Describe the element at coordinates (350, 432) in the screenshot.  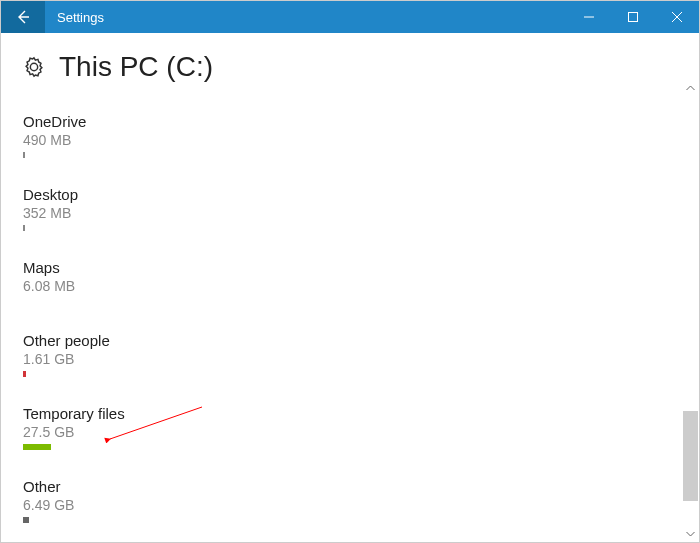
I see `storage-item-size: 27.5 GB` at that location.